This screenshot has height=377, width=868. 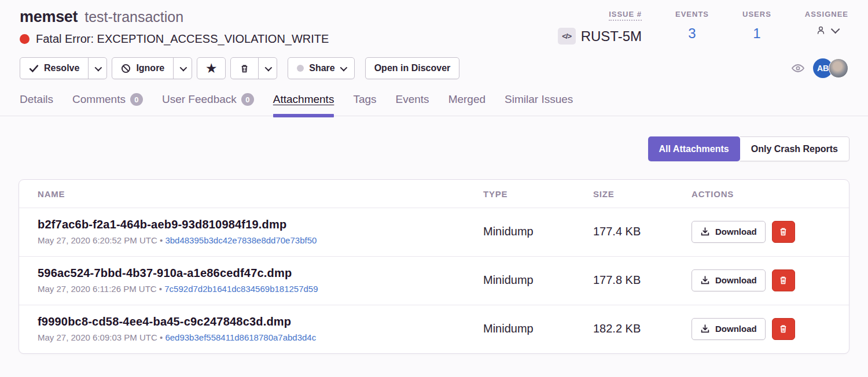 I want to click on events-count: 3, so click(x=692, y=34).